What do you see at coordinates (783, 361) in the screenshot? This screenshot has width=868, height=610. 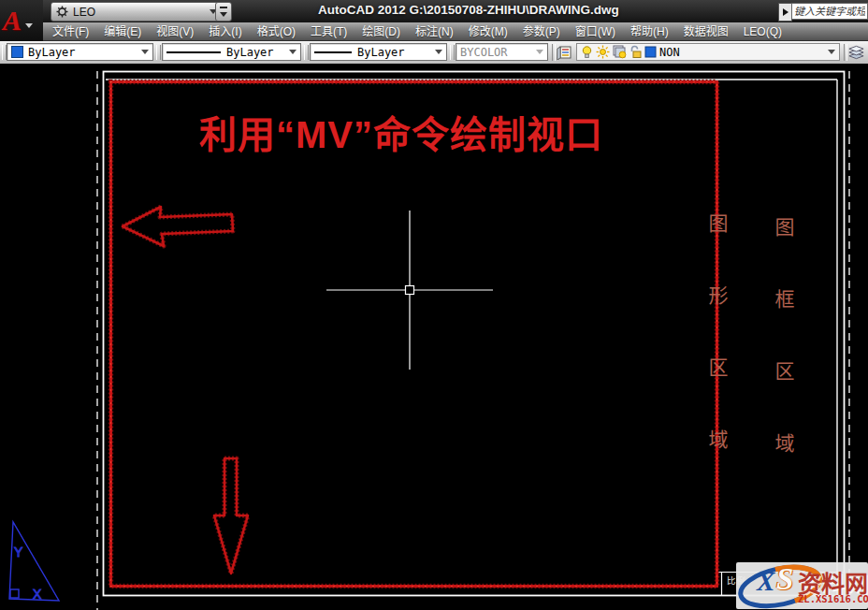 I see `frame-area-label: 图框区域` at bounding box center [783, 361].